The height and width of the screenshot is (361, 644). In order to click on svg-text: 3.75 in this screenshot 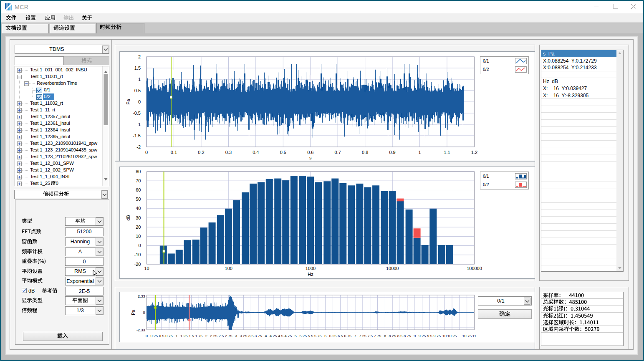, I will do `click(258, 336)`.